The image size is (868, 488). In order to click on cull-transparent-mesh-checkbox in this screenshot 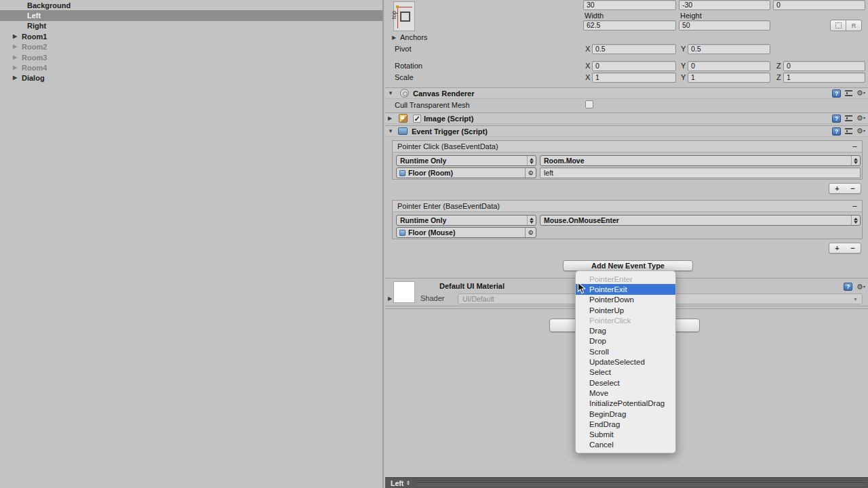, I will do `click(589, 104)`.